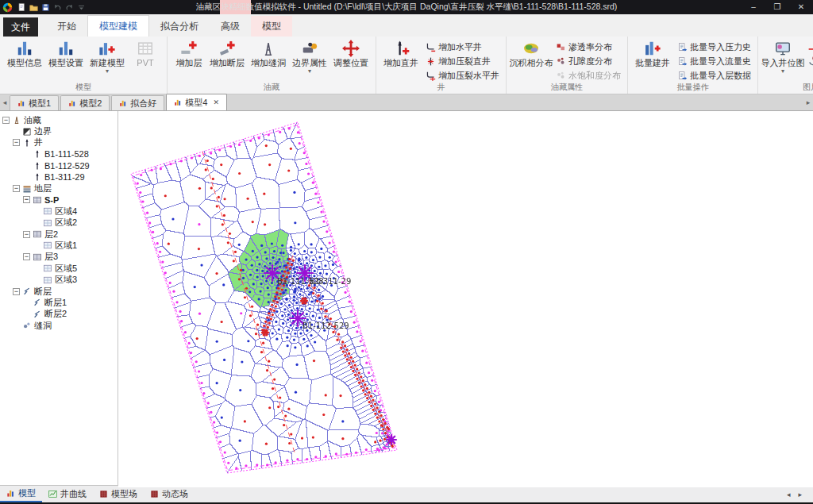 The height and width of the screenshot is (504, 813). I want to click on save-icon, so click(46, 8).